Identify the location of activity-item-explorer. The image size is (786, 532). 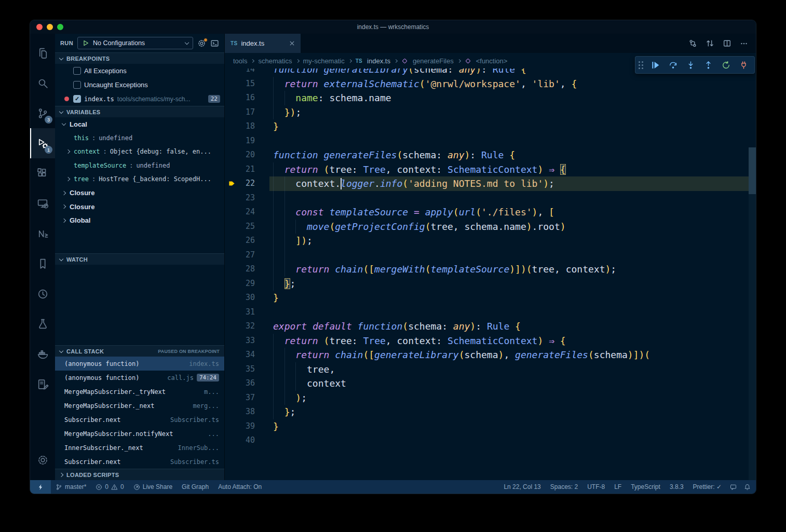
(43, 53).